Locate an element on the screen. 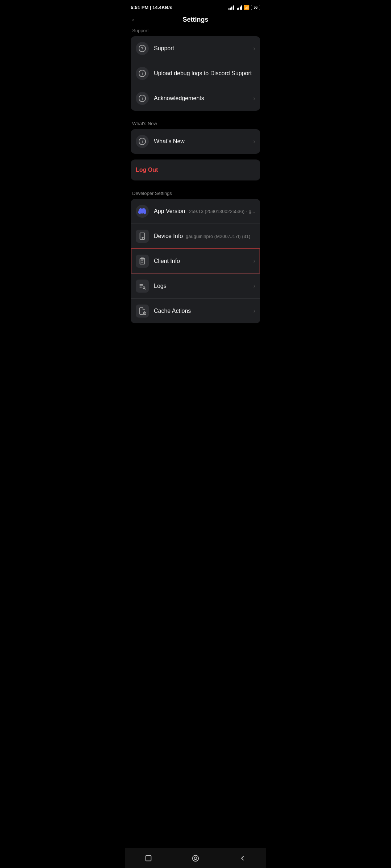 Image resolution: width=391 pixels, height=868 pixels. logs-chevron: › is located at coordinates (254, 286).